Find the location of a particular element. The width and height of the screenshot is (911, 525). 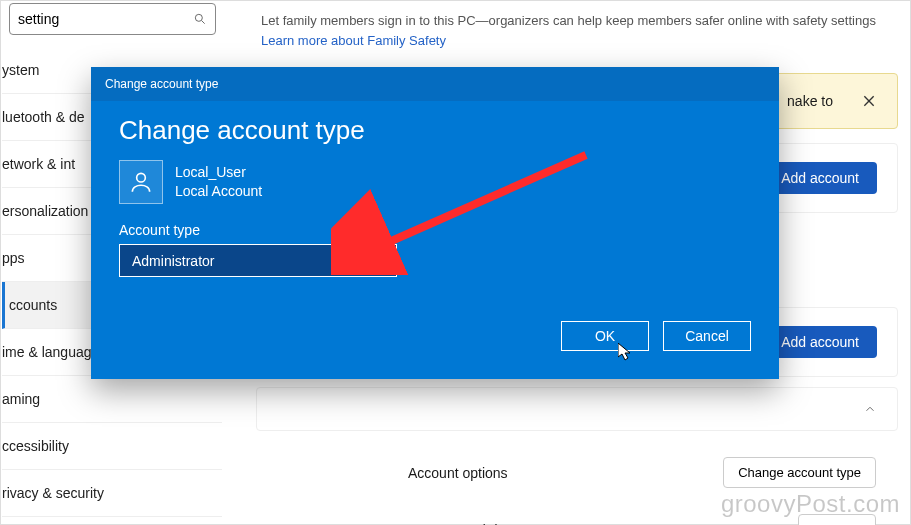

expand-row is located at coordinates (577, 409).